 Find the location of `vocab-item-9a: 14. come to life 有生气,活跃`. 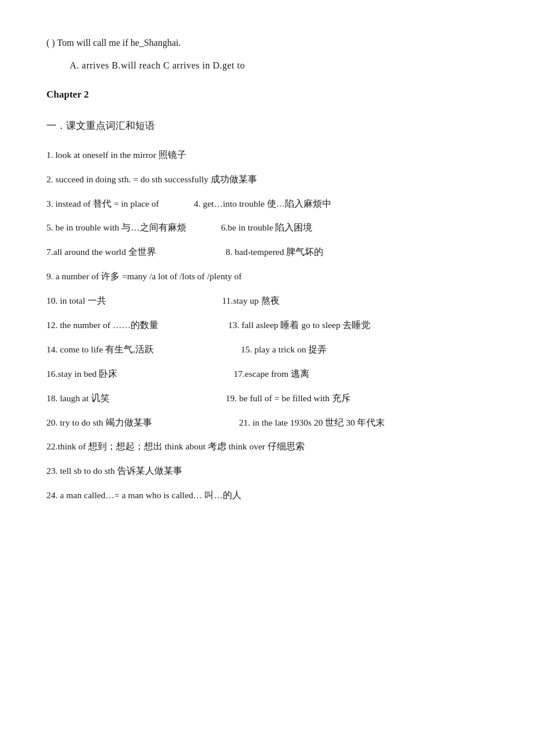

vocab-item-9a: 14. come to life 有生气,活跃 is located at coordinates (100, 350).